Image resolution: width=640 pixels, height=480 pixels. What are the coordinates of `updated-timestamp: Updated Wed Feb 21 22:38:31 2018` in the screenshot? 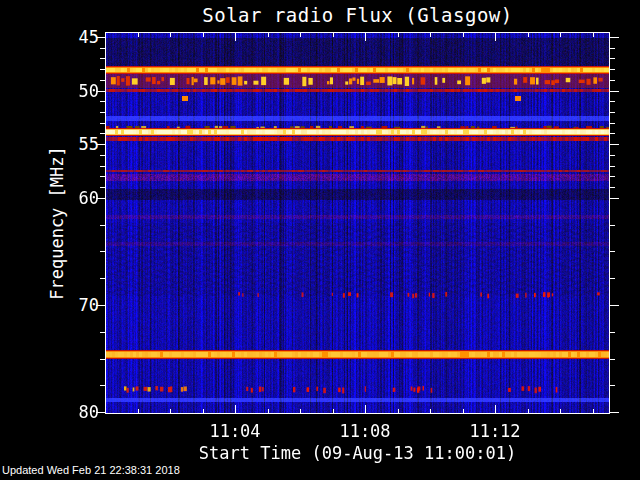 It's located at (91, 470).